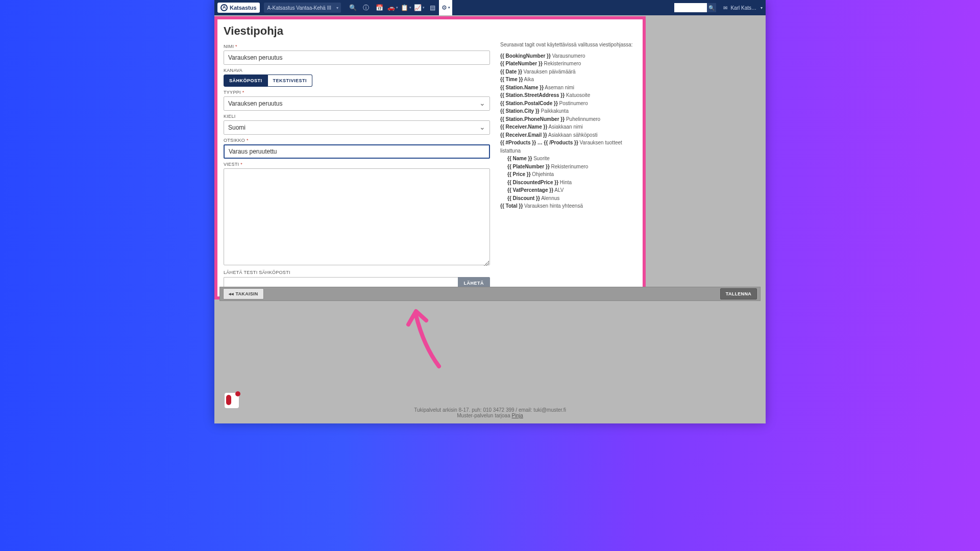 The height and width of the screenshot is (551, 980). Describe the element at coordinates (569, 198) in the screenshot. I see `tag-line-sub: {{ Discount }} Alennus` at that location.